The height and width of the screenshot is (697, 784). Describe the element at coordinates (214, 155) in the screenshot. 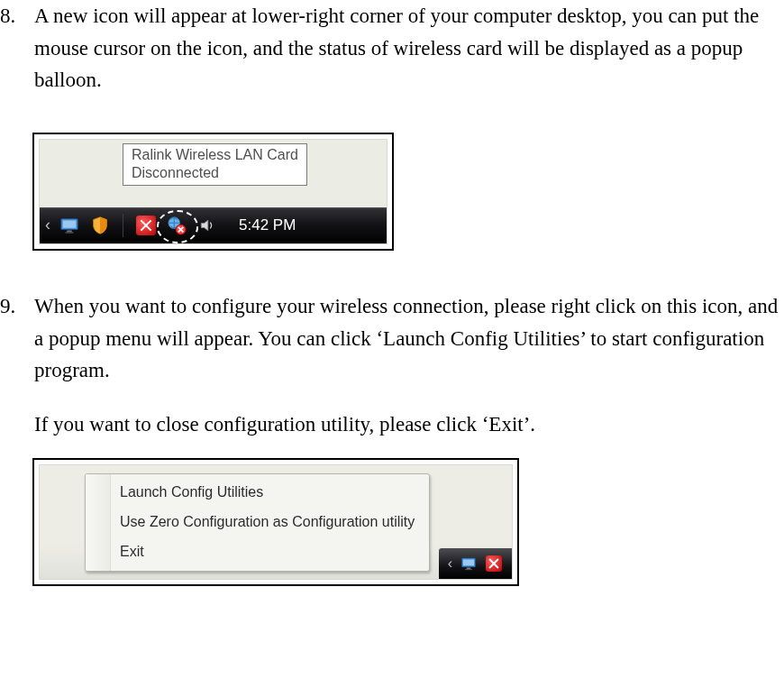

I see `tooltip-line-1: Ralink Wireless LAN Card` at that location.